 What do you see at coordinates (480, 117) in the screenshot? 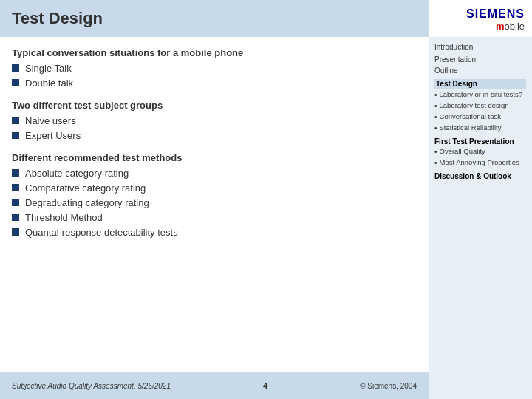
I see `sidebar-list-item: • Conversational task` at bounding box center [480, 117].